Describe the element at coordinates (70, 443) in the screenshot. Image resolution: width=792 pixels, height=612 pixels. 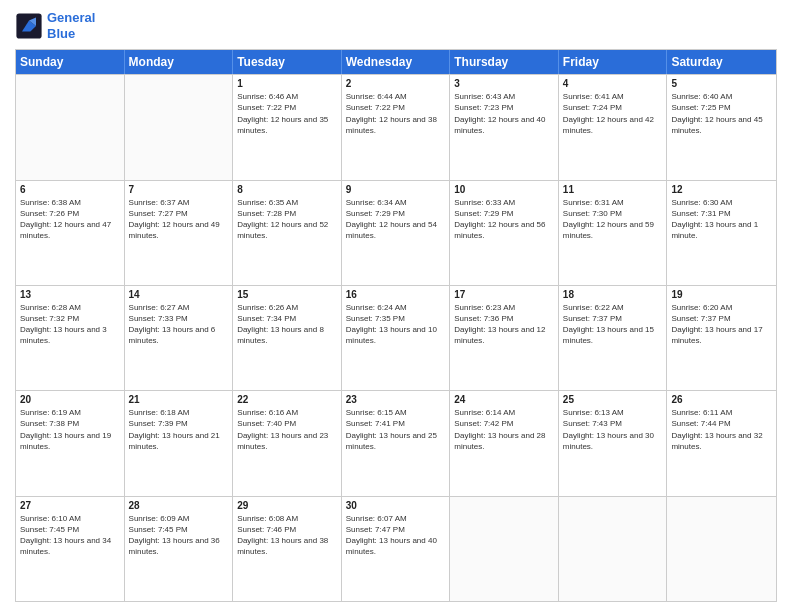
I see `day-cell-20: 20Sunrise: 6:19 AMSunset: 7:38 PMDayligh…` at that location.